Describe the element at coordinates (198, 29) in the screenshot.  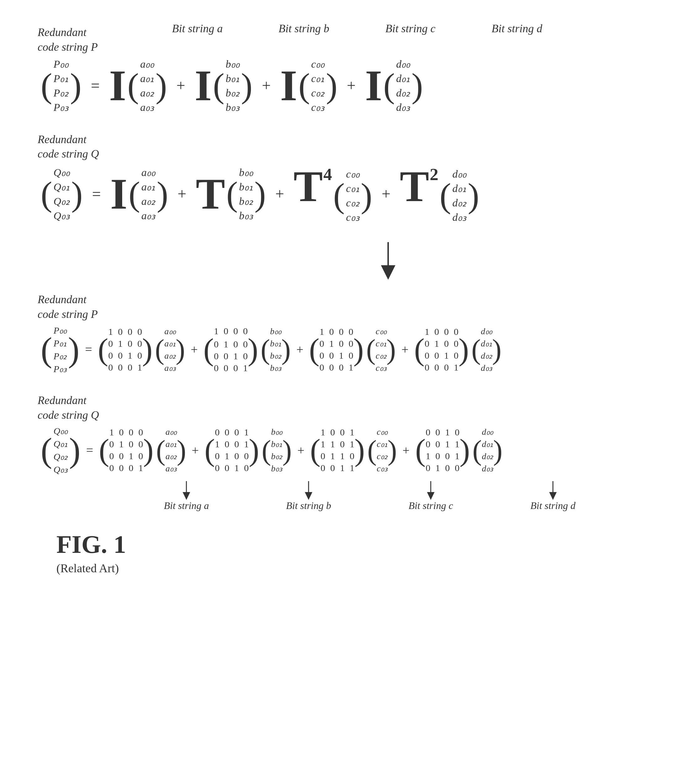
I see `header-bit-a-top: Bit string a` at that location.